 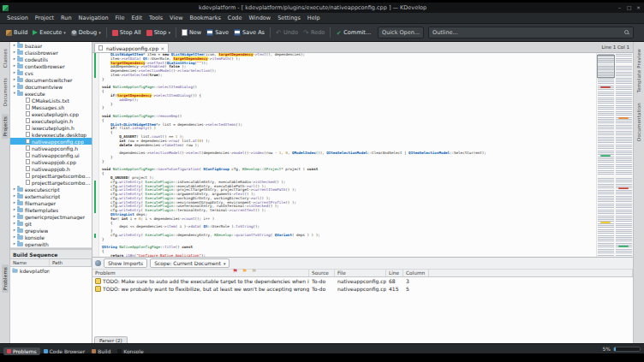 What do you see at coordinates (51, 230) in the screenshot?
I see `tree-item-grepview: grepview` at bounding box center [51, 230].